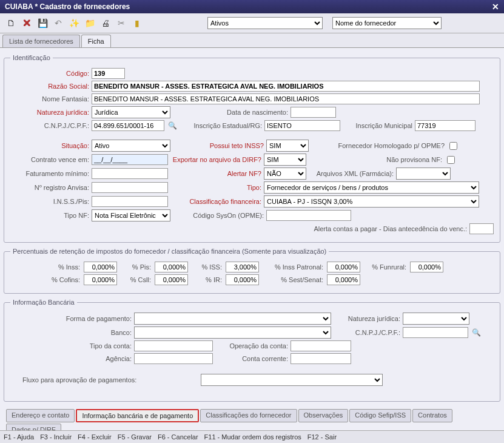 The image size is (504, 443). What do you see at coordinates (391, 229) in the screenshot?
I see `alerta-contas-label: Alerta contas a pagar - Dias antecedênci…` at bounding box center [391, 229].